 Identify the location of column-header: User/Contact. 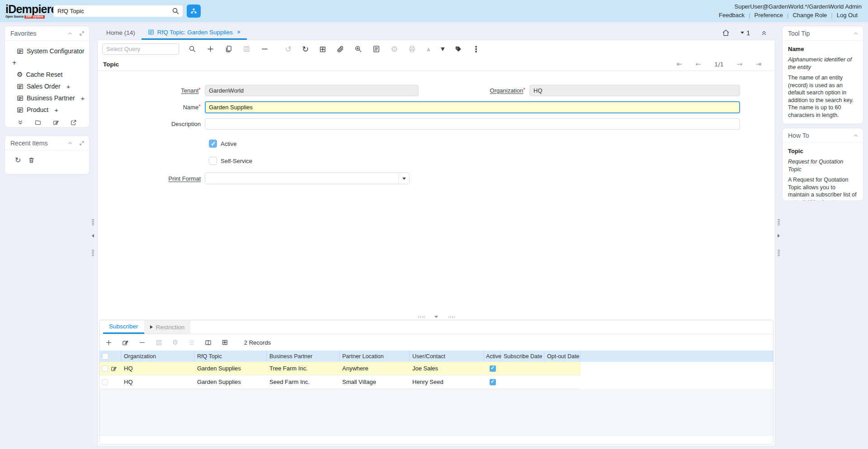
(447, 356).